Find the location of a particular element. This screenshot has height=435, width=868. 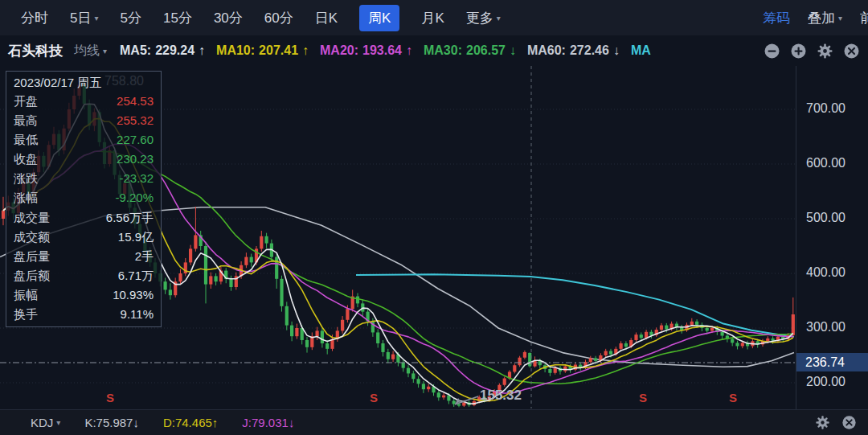

tab-5min: 5分 is located at coordinates (131, 18).